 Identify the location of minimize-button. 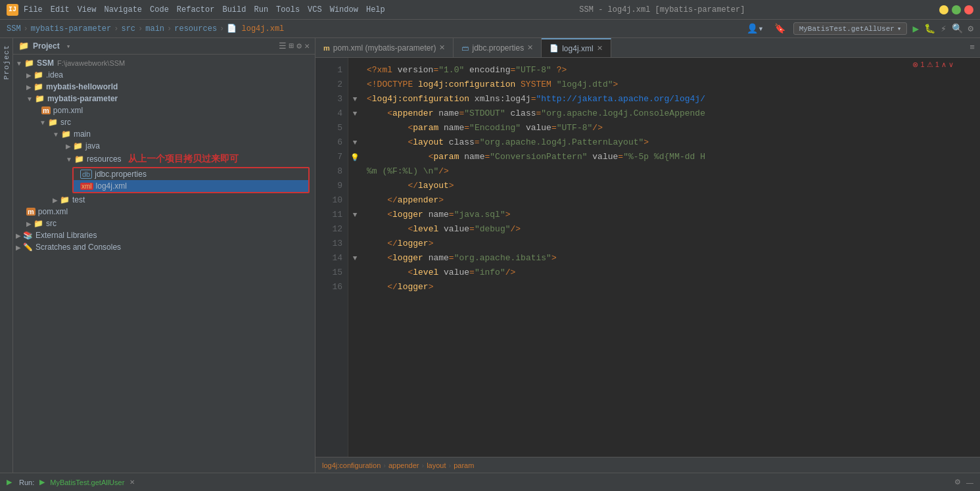
(944, 10).